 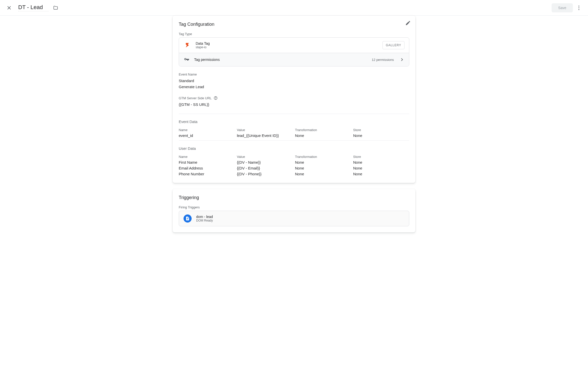 What do you see at coordinates (56, 8) in the screenshot?
I see `folder-icon` at bounding box center [56, 8].